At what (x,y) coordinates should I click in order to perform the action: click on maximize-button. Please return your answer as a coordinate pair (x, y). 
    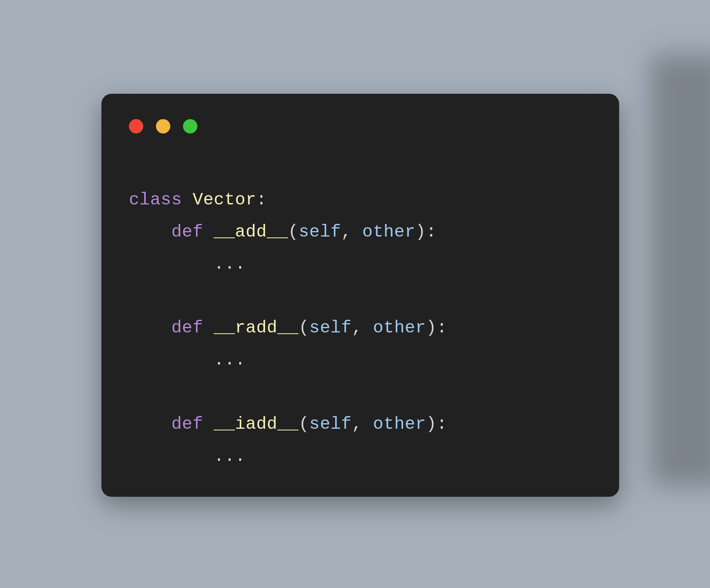
    Looking at the image, I should click on (190, 126).